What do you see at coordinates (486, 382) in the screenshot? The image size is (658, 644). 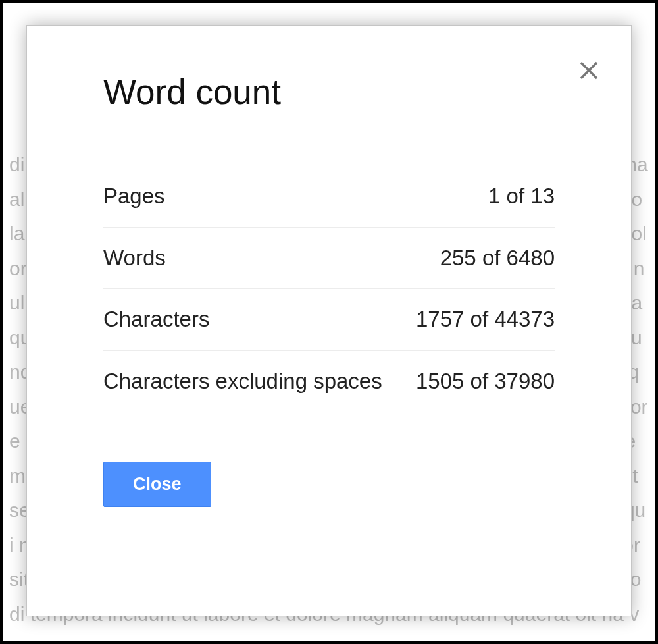 I see `stat-value-characters-no-spaces: 1505 of 37980` at bounding box center [486, 382].